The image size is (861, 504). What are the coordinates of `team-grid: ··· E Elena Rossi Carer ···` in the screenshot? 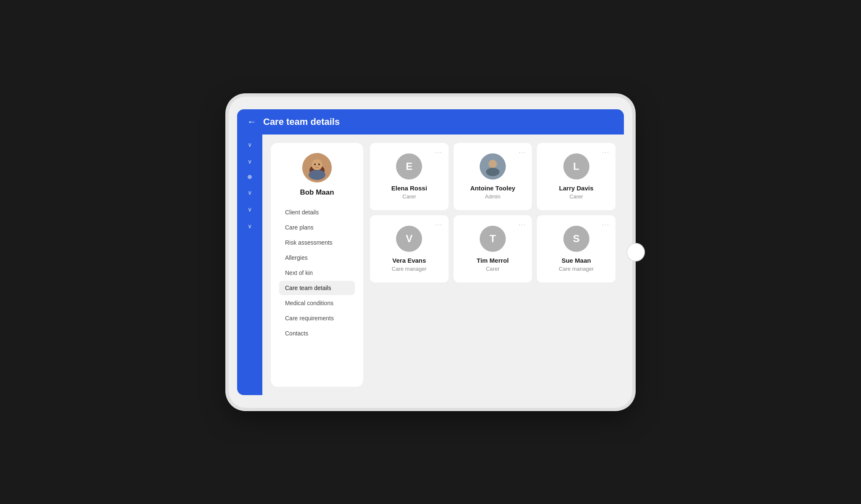 It's located at (493, 213).